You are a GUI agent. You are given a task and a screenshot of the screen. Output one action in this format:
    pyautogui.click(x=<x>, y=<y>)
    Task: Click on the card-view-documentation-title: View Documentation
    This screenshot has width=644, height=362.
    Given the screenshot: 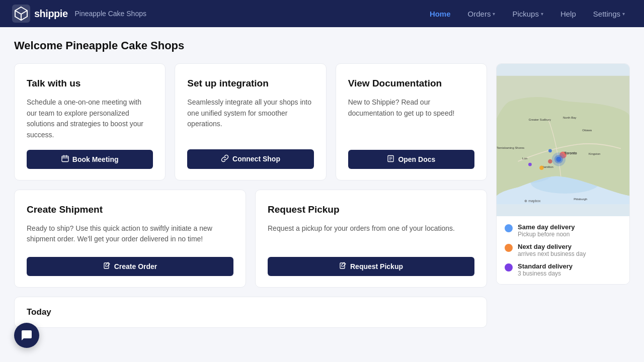 What is the action you would take?
    pyautogui.click(x=412, y=83)
    